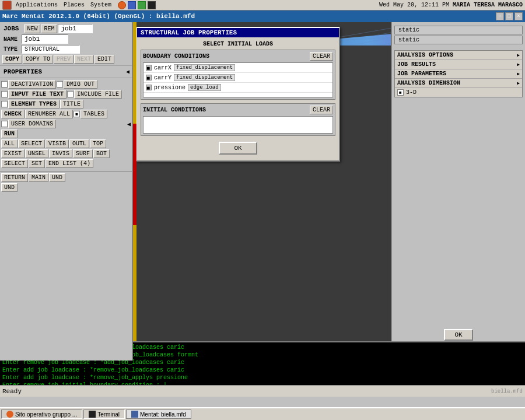 The height and width of the screenshot is (420, 525). Describe the element at coordinates (238, 148) in the screenshot. I see `dialog-ok-button: OK` at that location.